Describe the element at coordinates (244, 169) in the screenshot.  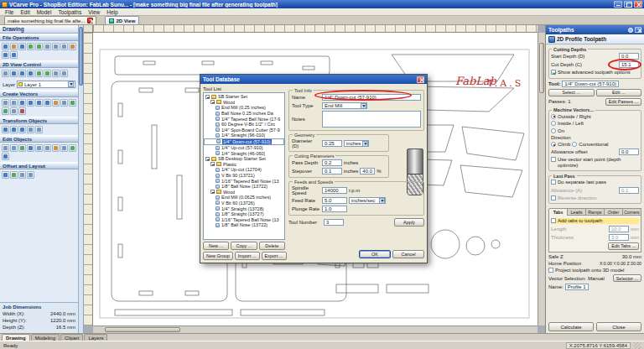
I see `tree-item: 1/4" Up-cut (12704)` at that location.